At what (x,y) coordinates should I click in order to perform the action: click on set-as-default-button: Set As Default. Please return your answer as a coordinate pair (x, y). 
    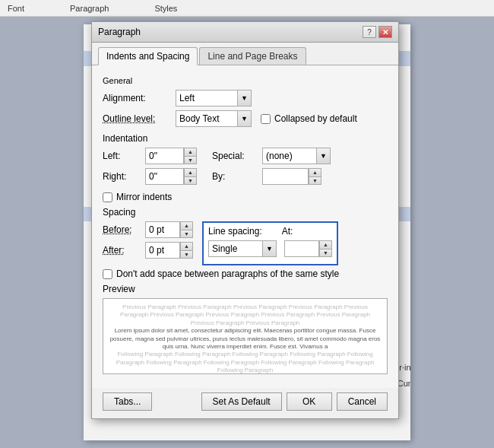
    Looking at the image, I should click on (242, 402).